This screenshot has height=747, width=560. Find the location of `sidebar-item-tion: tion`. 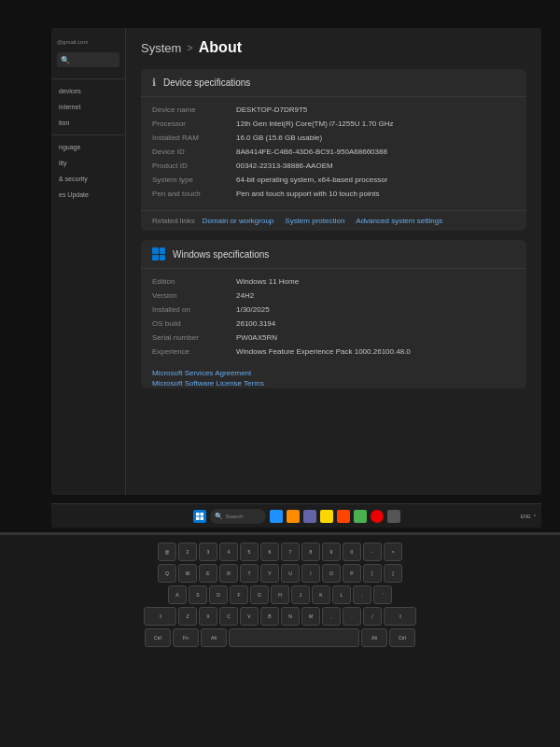

sidebar-item-tion: tion is located at coordinates (88, 123).